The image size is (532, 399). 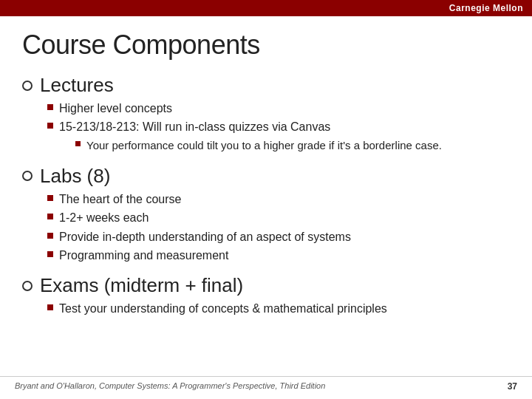 I want to click on labs-item-4: Programming and measurement, so click(x=143, y=256).